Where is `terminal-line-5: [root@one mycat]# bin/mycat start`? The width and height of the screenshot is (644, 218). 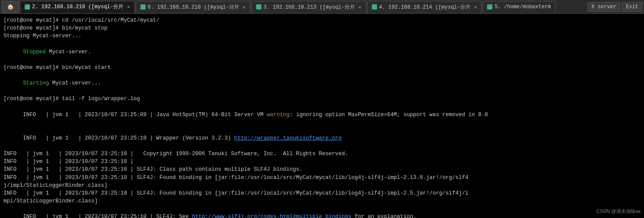
terminal-line-5: [root@one mycat]# bin/mycat start is located at coordinates (322, 68).